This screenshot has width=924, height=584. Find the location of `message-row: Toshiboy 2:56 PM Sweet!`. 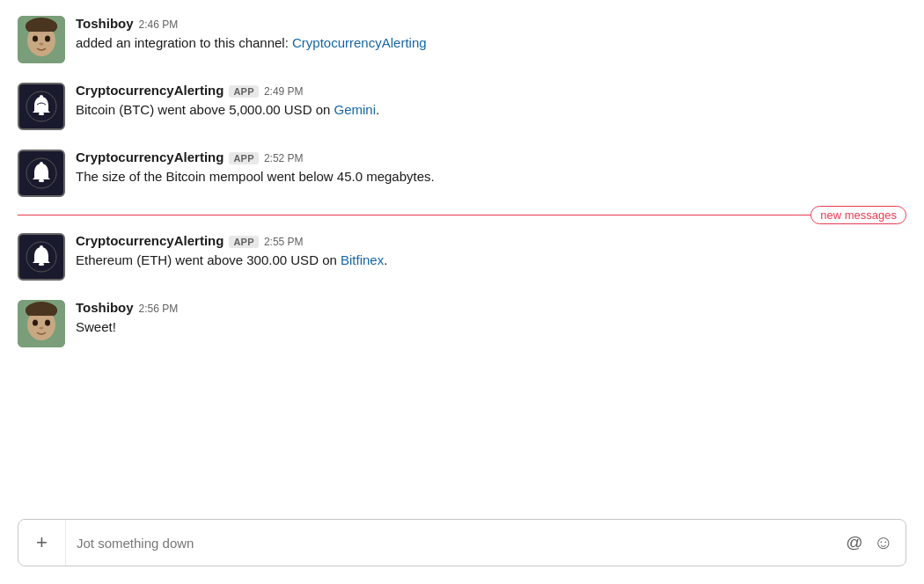

message-row: Toshiboy 2:56 PM Sweet! is located at coordinates (462, 324).